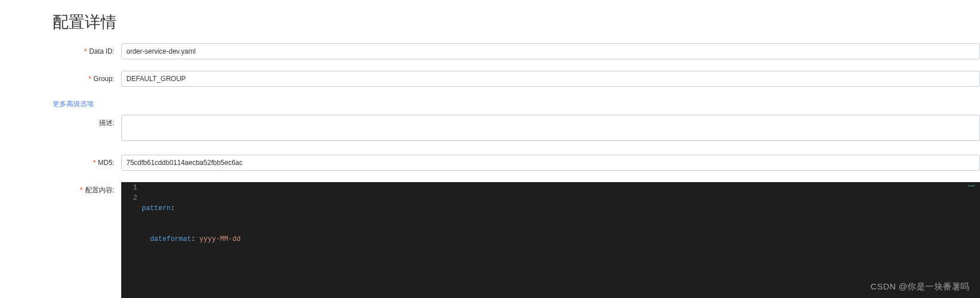  What do you see at coordinates (87, 123) in the screenshot?
I see `description-label: 描述:` at bounding box center [87, 123].